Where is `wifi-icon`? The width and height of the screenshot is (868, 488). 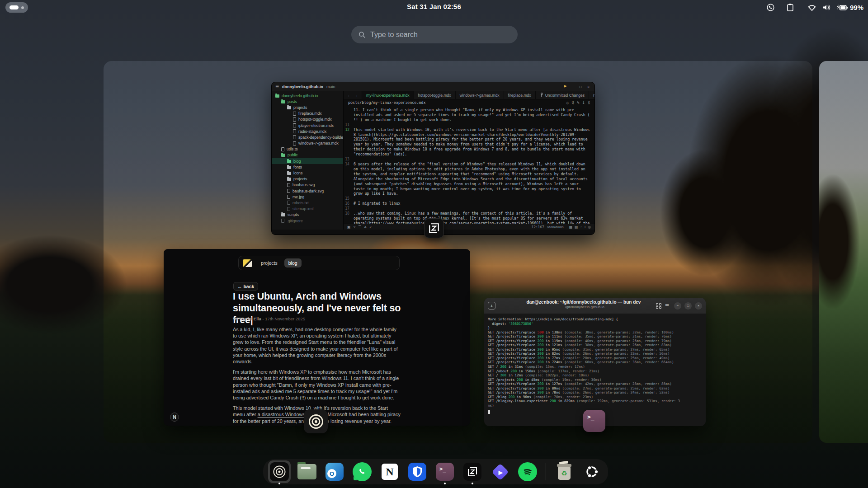
wifi-icon is located at coordinates (812, 8).